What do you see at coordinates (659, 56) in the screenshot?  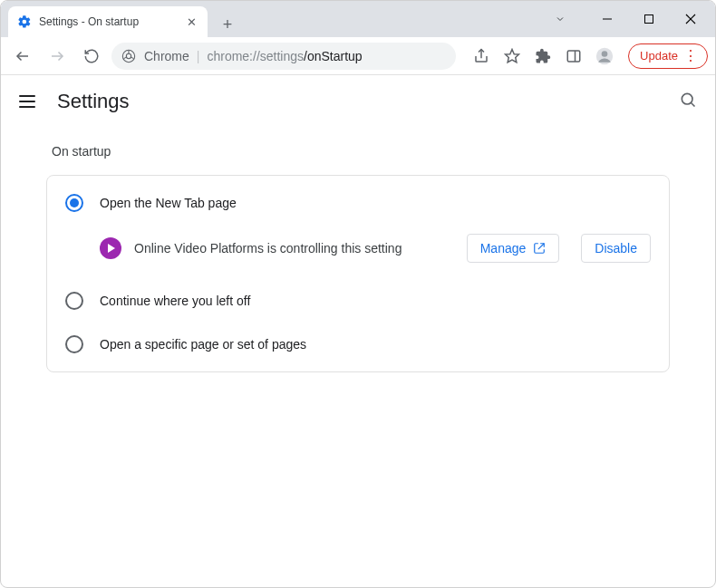 I see `update-label: Update` at bounding box center [659, 56].